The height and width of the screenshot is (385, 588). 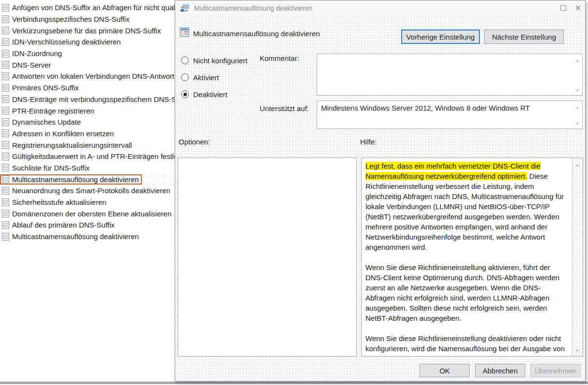 What do you see at coordinates (59, 225) in the screenshot?
I see `policy-list-item-box: Ablauf des primären DNS-Suffix` at bounding box center [59, 225].